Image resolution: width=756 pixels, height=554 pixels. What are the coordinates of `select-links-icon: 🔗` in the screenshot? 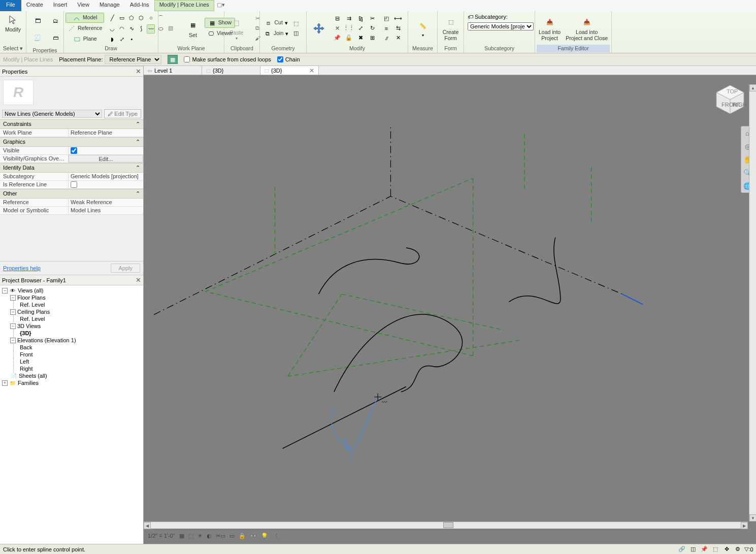 It's located at (682, 549).